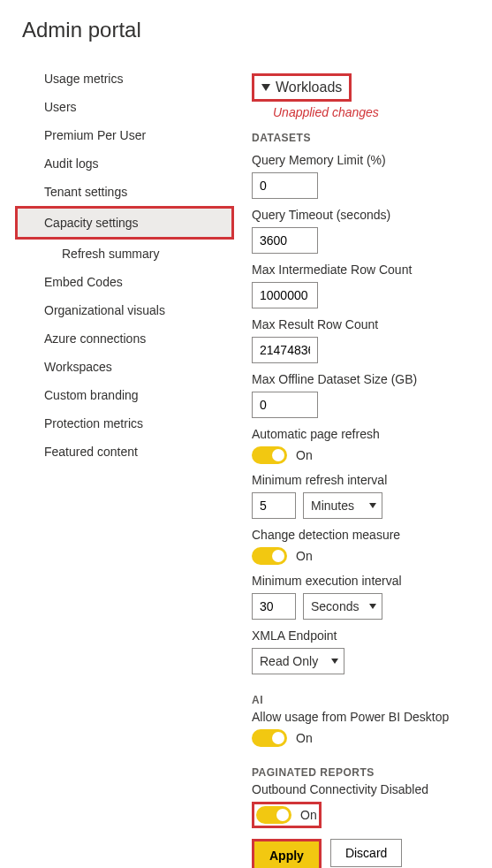 This screenshot has width=492, height=868. I want to click on change-detection-label: Change detection measure, so click(372, 535).